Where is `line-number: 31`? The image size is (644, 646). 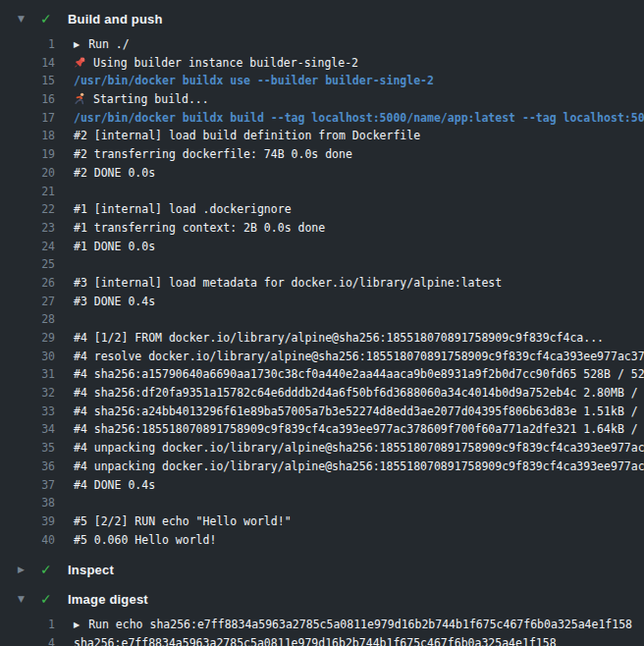 line-number: 31 is located at coordinates (34, 375).